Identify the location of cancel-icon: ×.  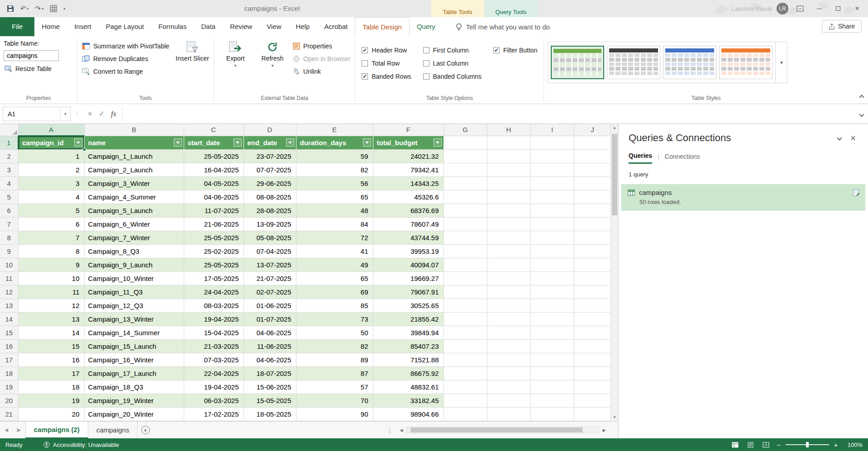
(90, 114).